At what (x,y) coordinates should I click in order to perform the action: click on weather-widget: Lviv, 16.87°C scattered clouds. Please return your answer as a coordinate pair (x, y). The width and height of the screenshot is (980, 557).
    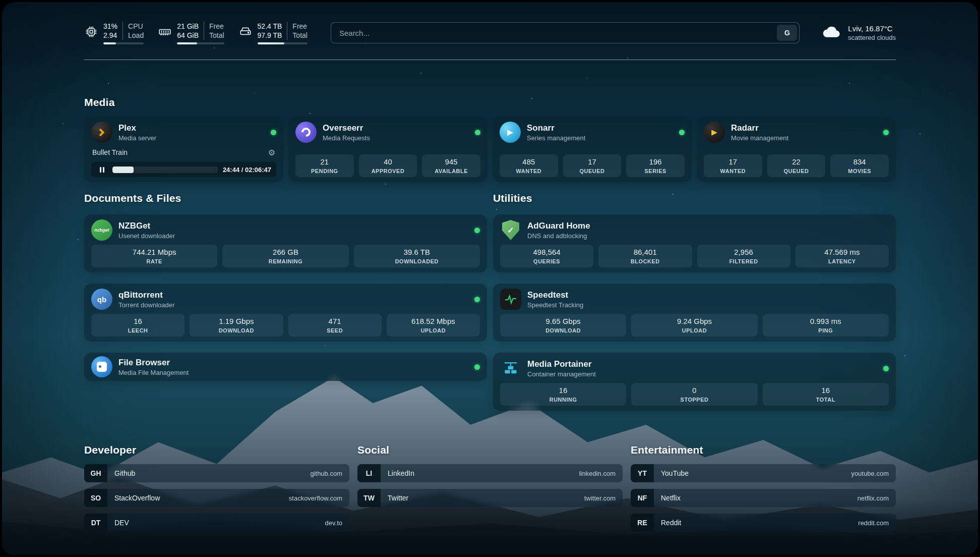
    Looking at the image, I should click on (859, 33).